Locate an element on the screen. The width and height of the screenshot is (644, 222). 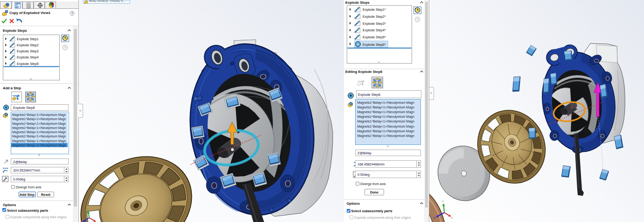
svg-text: Explode Step4* is located at coordinates (374, 30).